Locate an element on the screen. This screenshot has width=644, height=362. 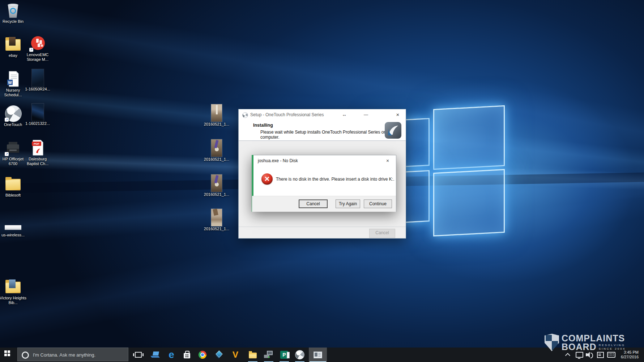
wallpaper-window-pane is located at coordinates (469, 203).